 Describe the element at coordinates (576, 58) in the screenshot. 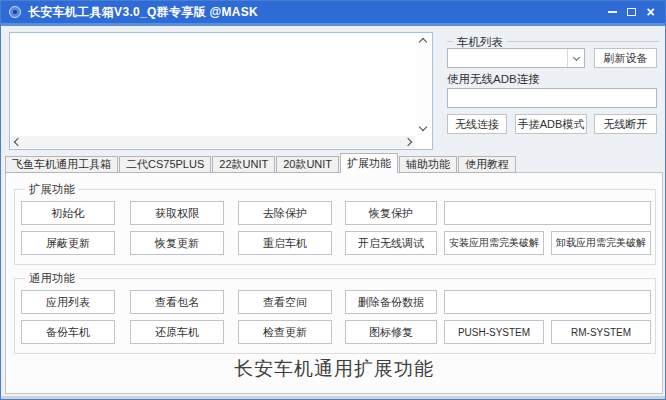

I see `dropdown-arrow-box` at that location.